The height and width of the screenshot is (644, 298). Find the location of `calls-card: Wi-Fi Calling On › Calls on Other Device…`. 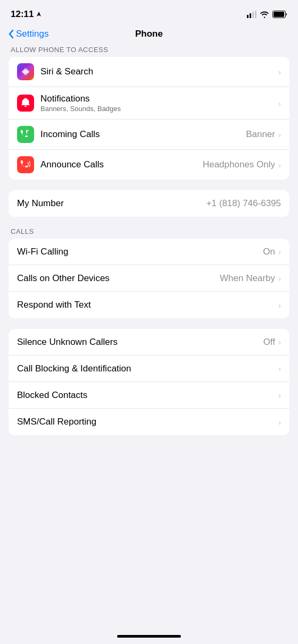

calls-card: Wi-Fi Calling On › Calls on Other Device… is located at coordinates (149, 278).